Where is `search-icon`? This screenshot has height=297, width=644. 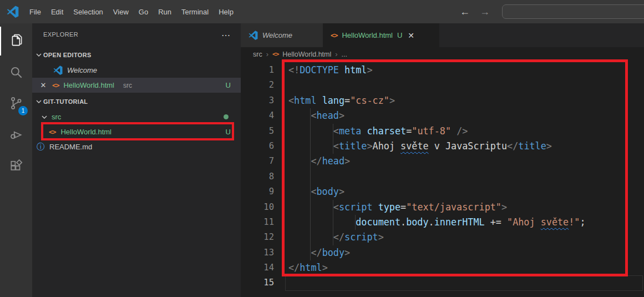
search-icon is located at coordinates (16, 72).